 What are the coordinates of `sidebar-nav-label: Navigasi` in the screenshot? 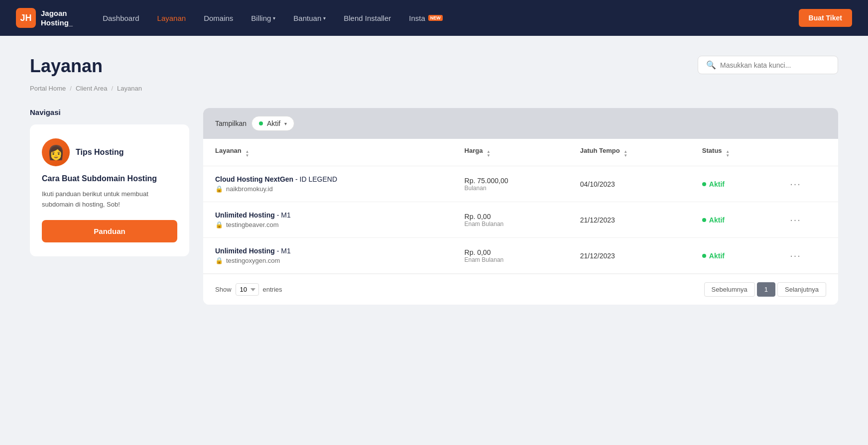 It's located at (110, 112).